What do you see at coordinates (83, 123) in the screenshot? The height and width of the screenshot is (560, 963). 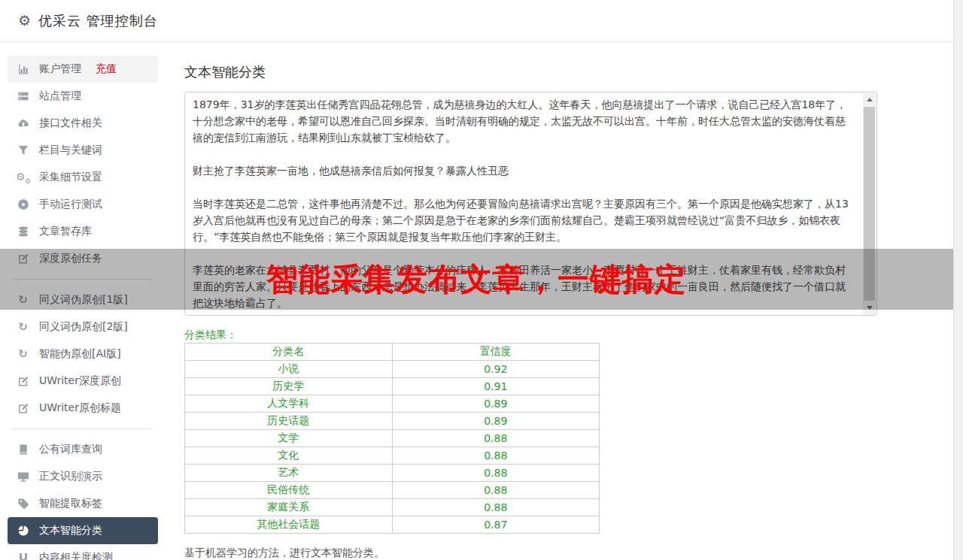 I see `sidebar-item-interface-files: 接口文件相关` at bounding box center [83, 123].